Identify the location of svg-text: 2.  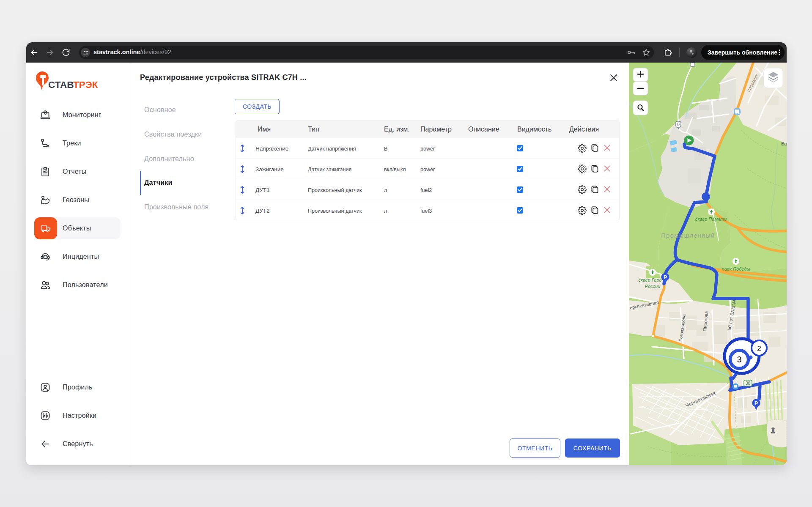
(759, 348).